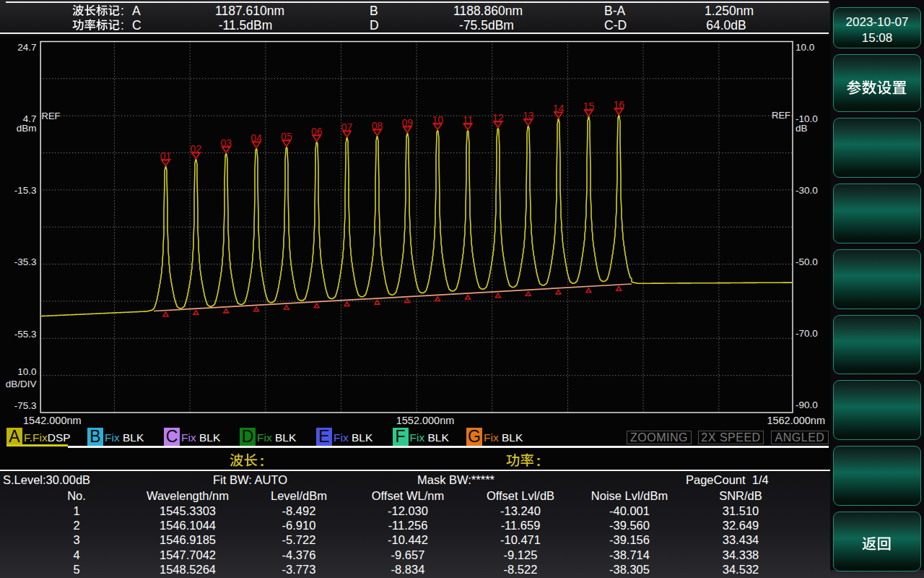 The width and height of the screenshot is (924, 578). I want to click on svg-text: -30.0, so click(807, 191).